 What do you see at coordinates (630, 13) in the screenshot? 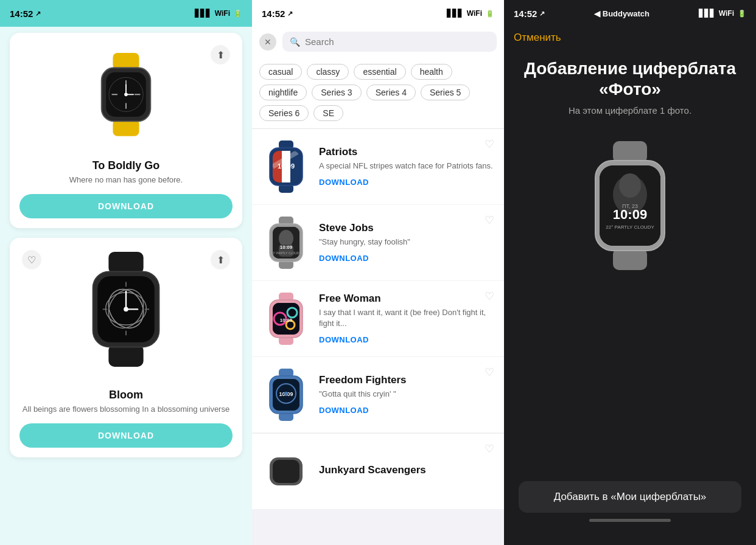
I see `status-bar-right: 14:52 ↗ ◀ Buddywatch ▋▋▋ WiFi 🔋` at bounding box center [630, 13].